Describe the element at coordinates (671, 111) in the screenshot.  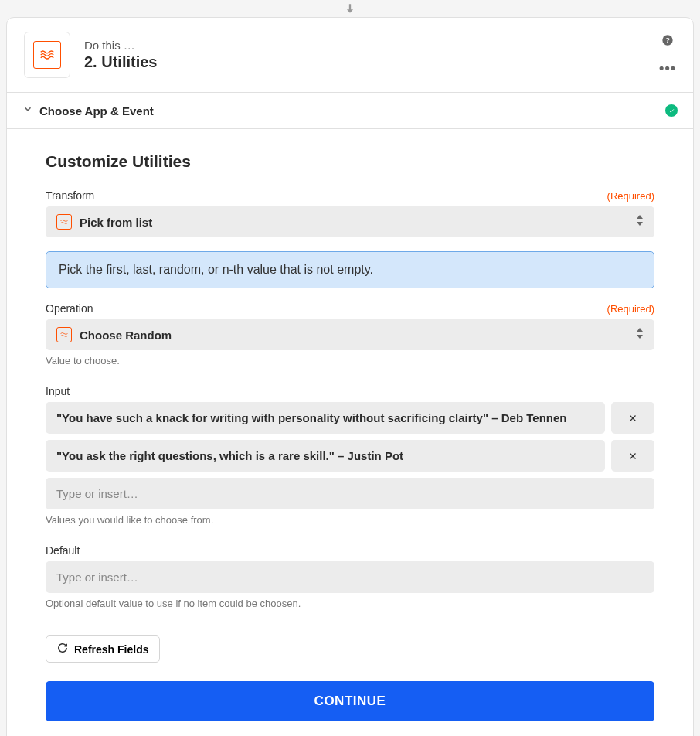
I see `check-icon` at that location.